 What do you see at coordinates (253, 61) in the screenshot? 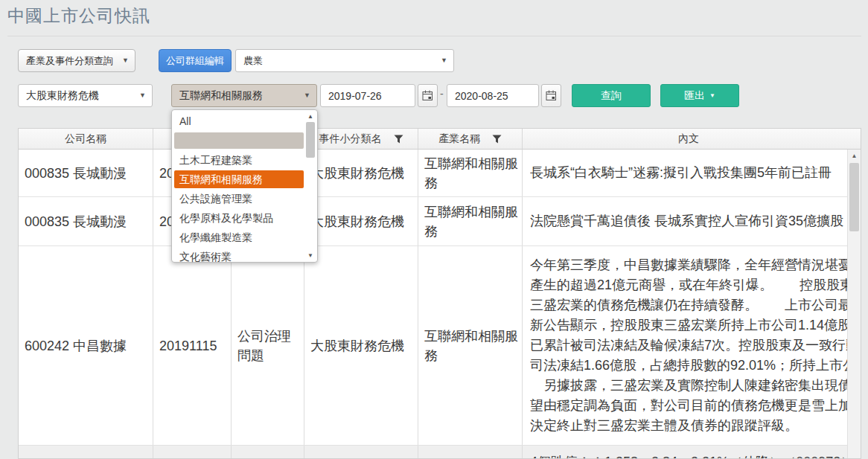
I see `company-group-value: 農業` at bounding box center [253, 61].